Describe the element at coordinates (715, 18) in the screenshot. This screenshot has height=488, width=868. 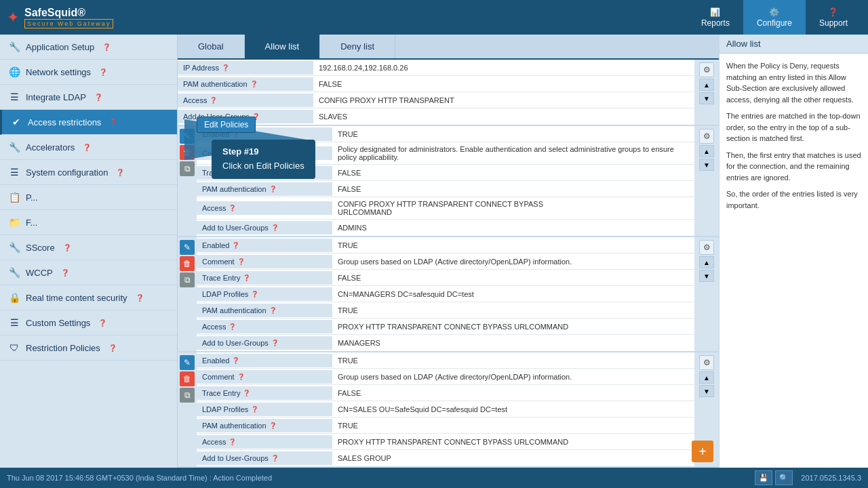
I see `nav-reports: 📊 Reports` at that location.